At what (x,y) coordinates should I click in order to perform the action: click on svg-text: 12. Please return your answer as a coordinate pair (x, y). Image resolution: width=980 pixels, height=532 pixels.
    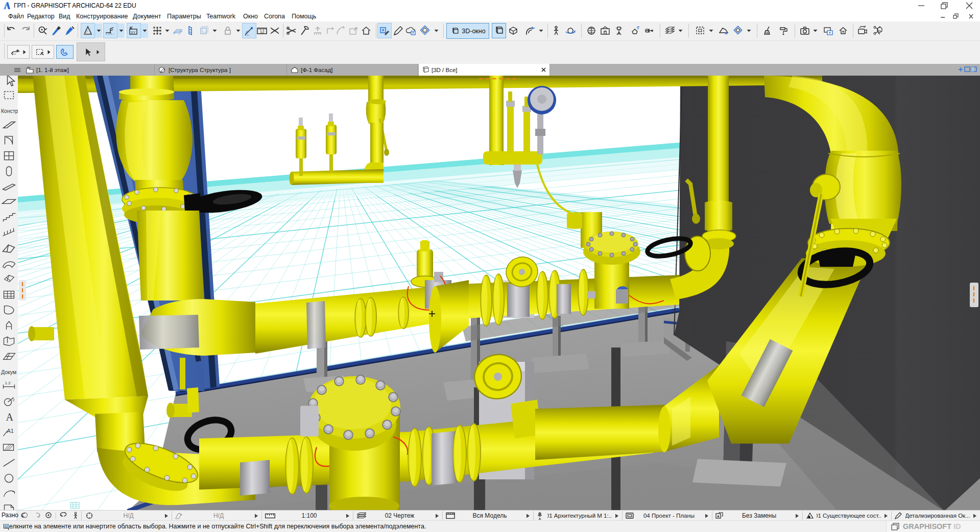
    Looking at the image, I should click on (262, 32).